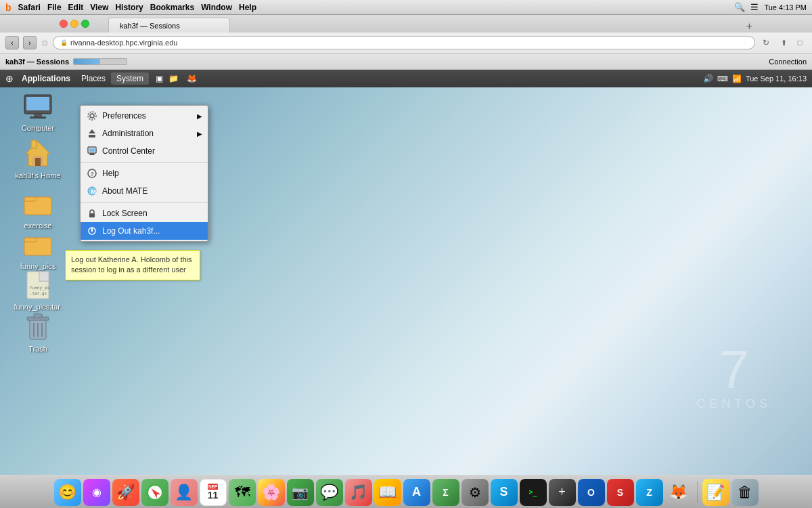 The width and height of the screenshot is (812, 508). Describe the element at coordinates (74, 24) in the screenshot. I see `minimize-button` at that location.